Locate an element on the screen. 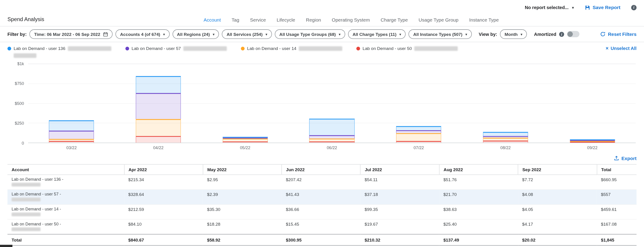  tab-account: Account is located at coordinates (212, 20).